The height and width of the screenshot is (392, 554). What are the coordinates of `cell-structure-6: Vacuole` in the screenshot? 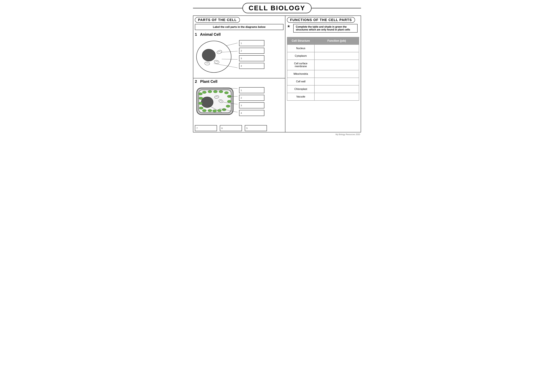 It's located at (301, 97).